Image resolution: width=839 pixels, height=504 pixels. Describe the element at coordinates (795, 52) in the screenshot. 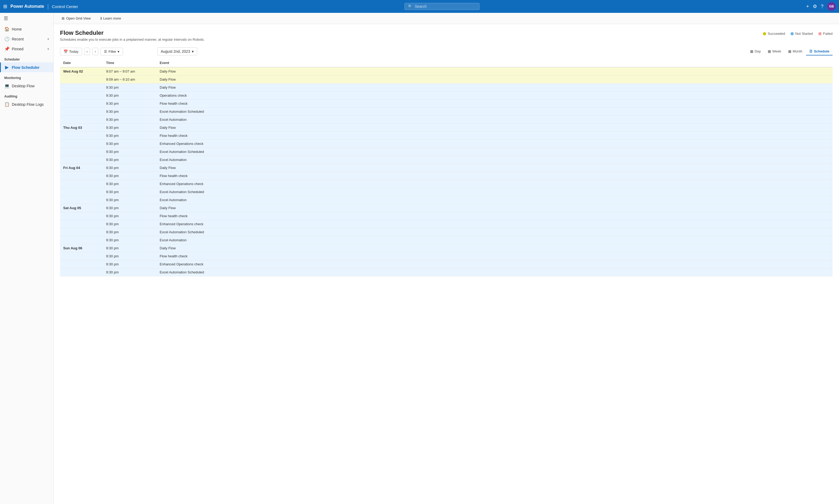

I see `tab-month: ▦ Month` at that location.